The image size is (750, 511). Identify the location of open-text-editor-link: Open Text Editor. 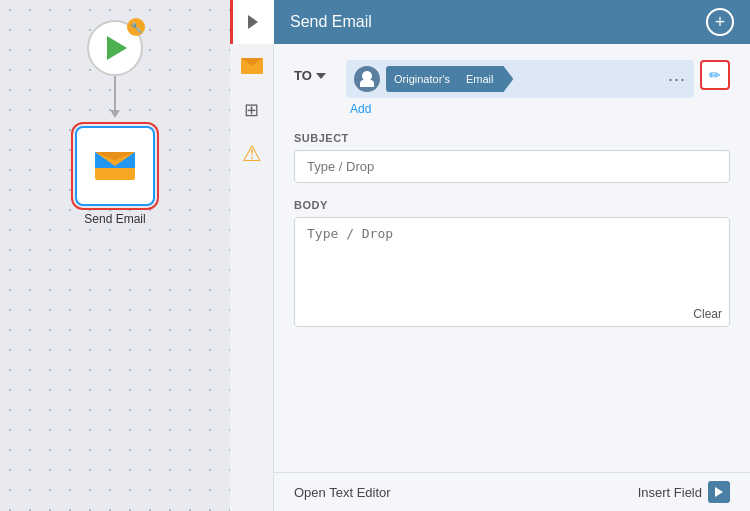
(342, 492).